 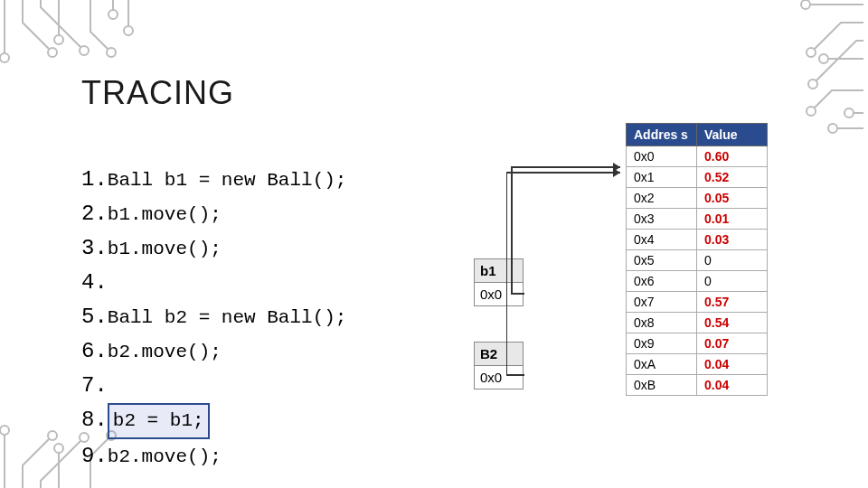 What do you see at coordinates (662, 240) in the screenshot?
I see `mem-addr: 0x4` at bounding box center [662, 240].